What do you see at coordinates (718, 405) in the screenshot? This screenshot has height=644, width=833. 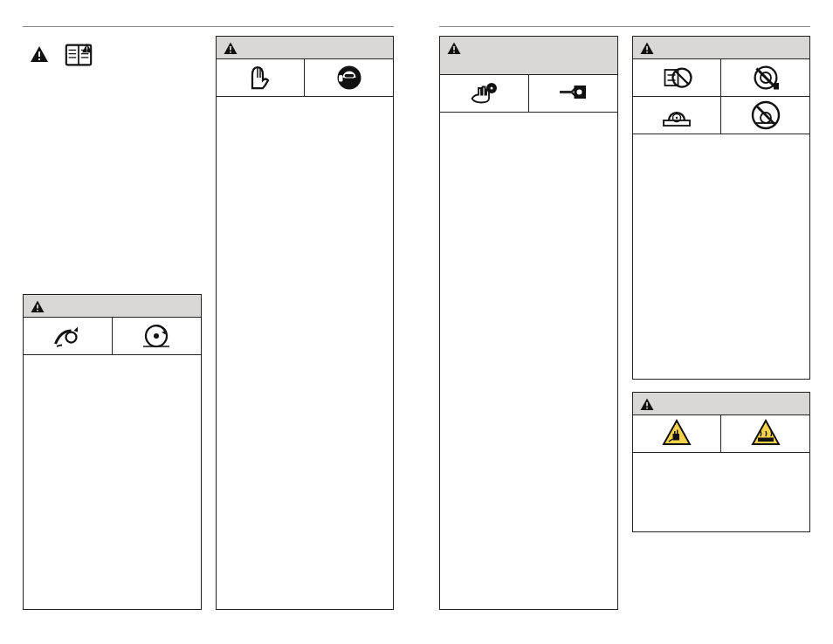 I see `box-label: WARNING — PINCH/BURN` at bounding box center [718, 405].